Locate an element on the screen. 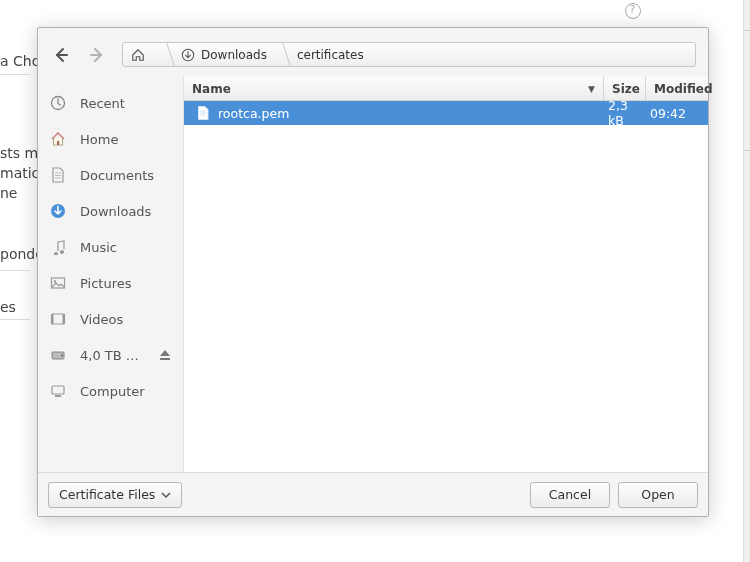  scrollbar is located at coordinates (746, 281).